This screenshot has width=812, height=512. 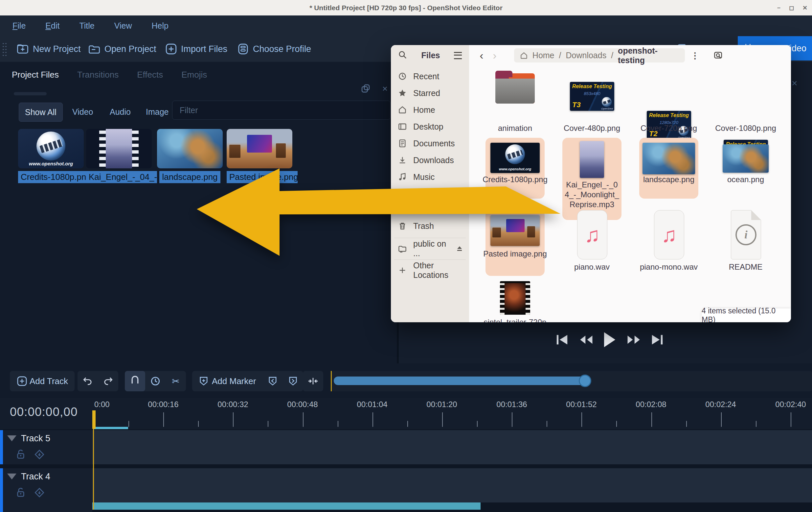 What do you see at coordinates (458, 55) in the screenshot?
I see `menu-icon` at bounding box center [458, 55].